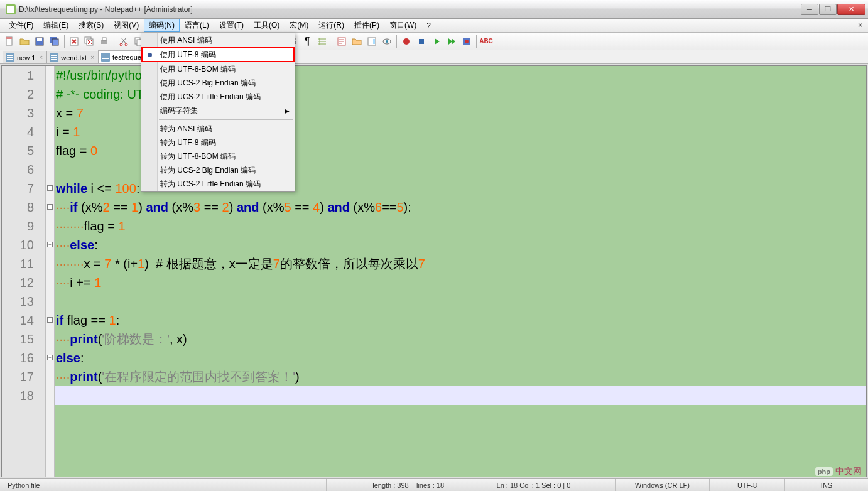  Describe the element at coordinates (24, 75) in the screenshot. I see `line-number: 1` at that location.